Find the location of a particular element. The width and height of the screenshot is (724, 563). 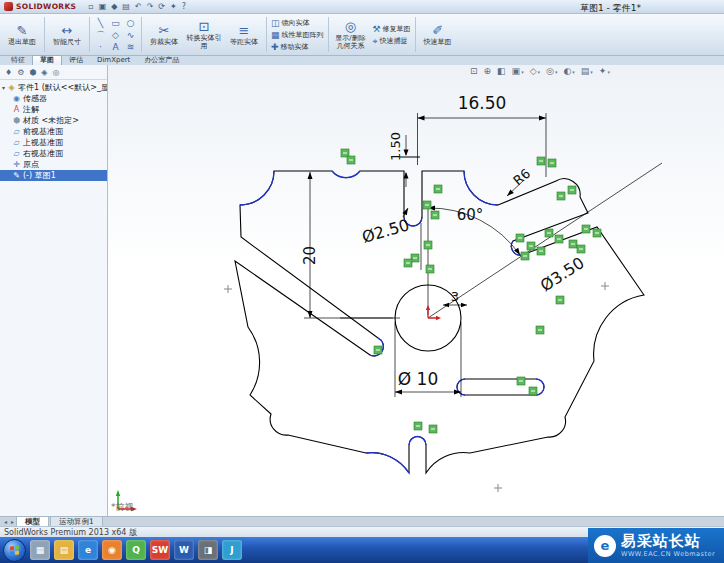

dim-offset: 3 is located at coordinates (455, 296).